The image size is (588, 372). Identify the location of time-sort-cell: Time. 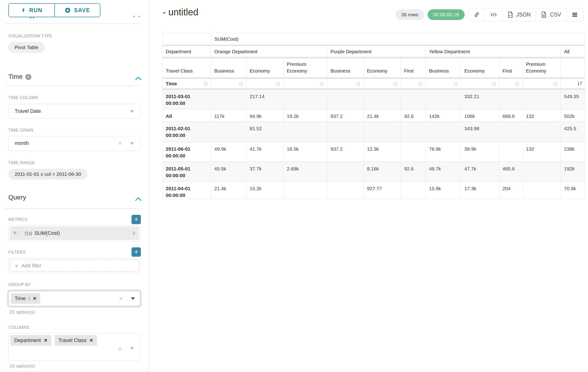
(187, 84).